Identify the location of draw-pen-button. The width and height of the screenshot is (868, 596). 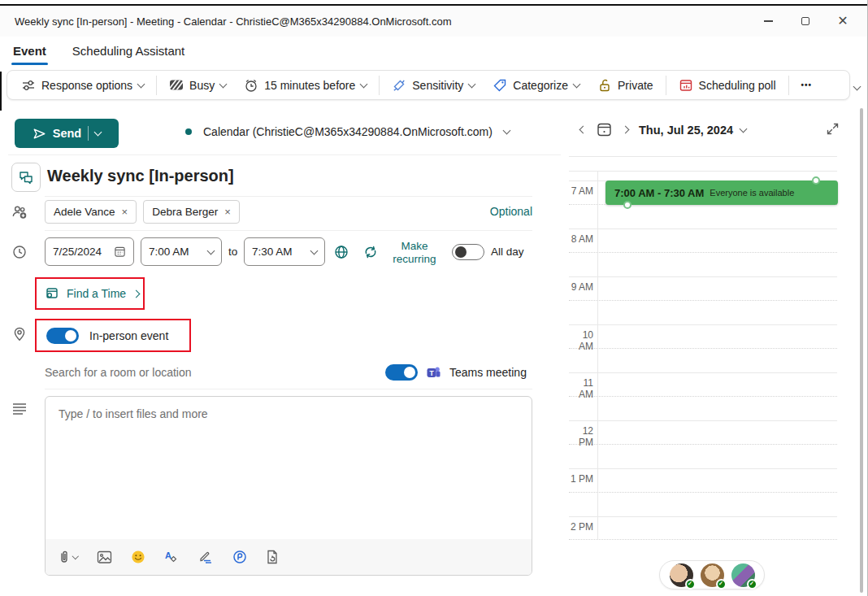
(206, 557).